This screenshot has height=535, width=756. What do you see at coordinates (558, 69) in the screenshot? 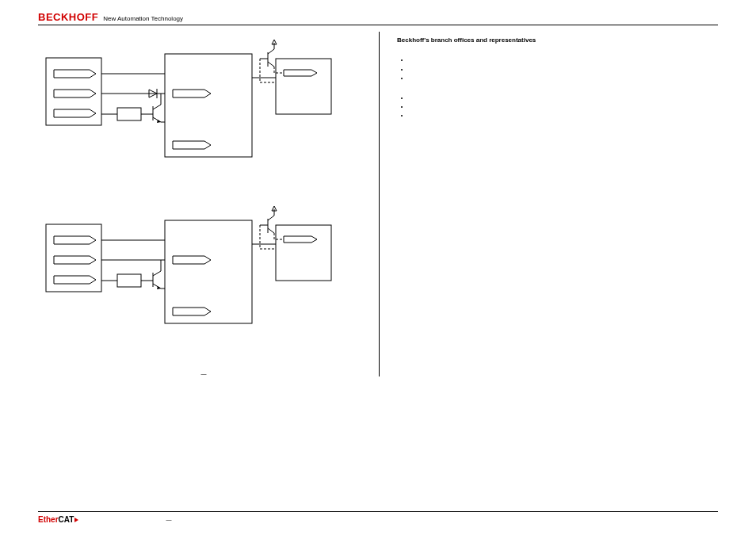
I see `support-list` at bounding box center [558, 69].